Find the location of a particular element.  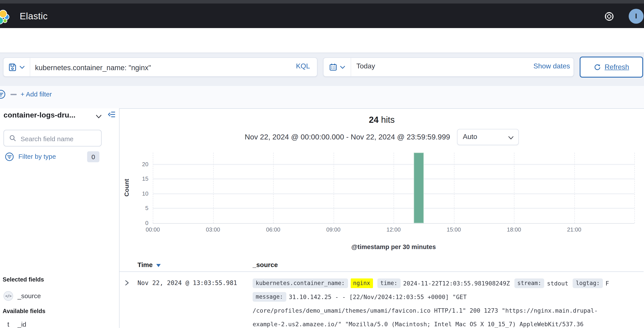

refresh-label: Refresh is located at coordinates (617, 67).